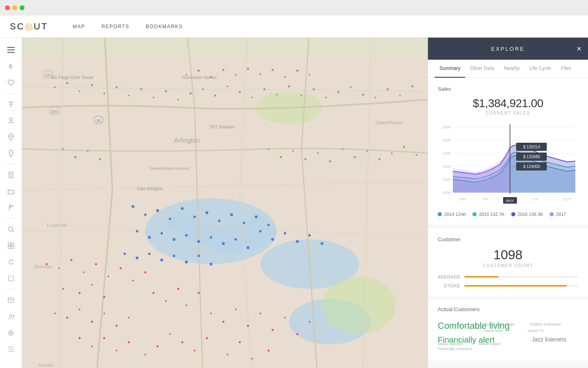  What do you see at coordinates (11, 50) in the screenshot?
I see `menu-icon` at bounding box center [11, 50].